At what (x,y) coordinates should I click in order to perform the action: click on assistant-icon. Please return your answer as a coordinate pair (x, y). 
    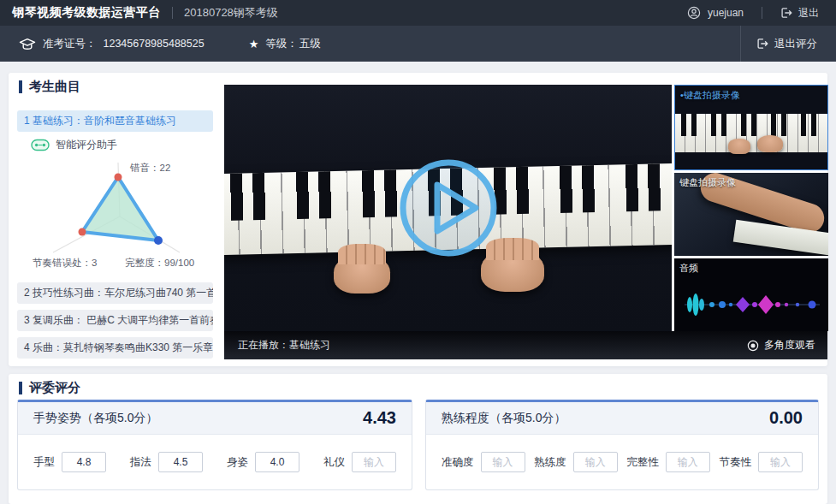
    Looking at the image, I should click on (40, 145).